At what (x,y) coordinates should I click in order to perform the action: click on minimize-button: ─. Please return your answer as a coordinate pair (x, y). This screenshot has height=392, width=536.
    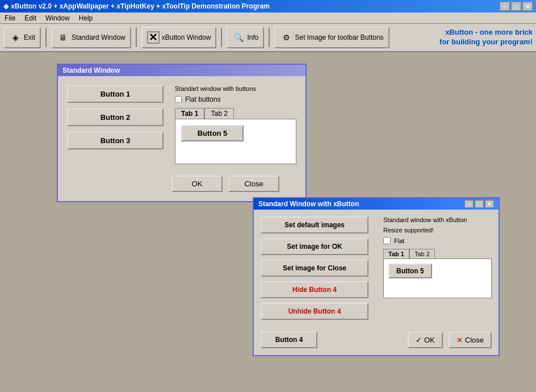
    Looking at the image, I should click on (505, 6).